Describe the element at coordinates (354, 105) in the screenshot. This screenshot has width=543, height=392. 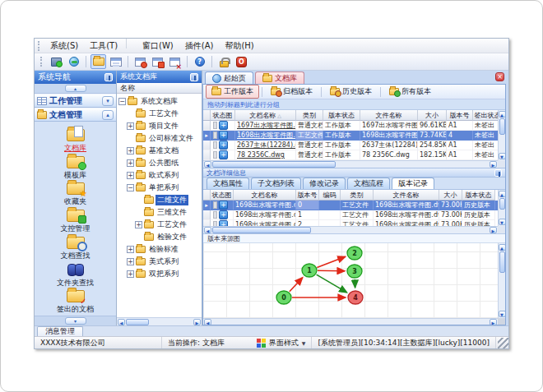
I see `group-by-bar: 拖动列标题到此进行分组` at that location.